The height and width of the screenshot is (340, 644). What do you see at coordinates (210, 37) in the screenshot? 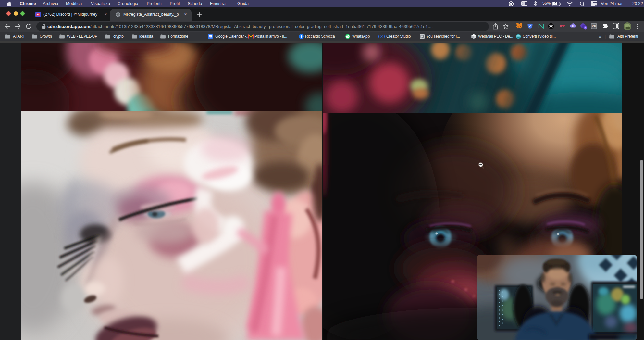
I see `svg-text: 31` at bounding box center [210, 37].